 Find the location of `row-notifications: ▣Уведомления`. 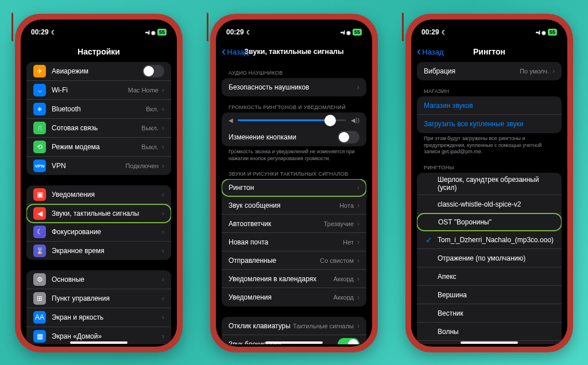

row-notifications: ▣Уведомления is located at coordinates (99, 195).